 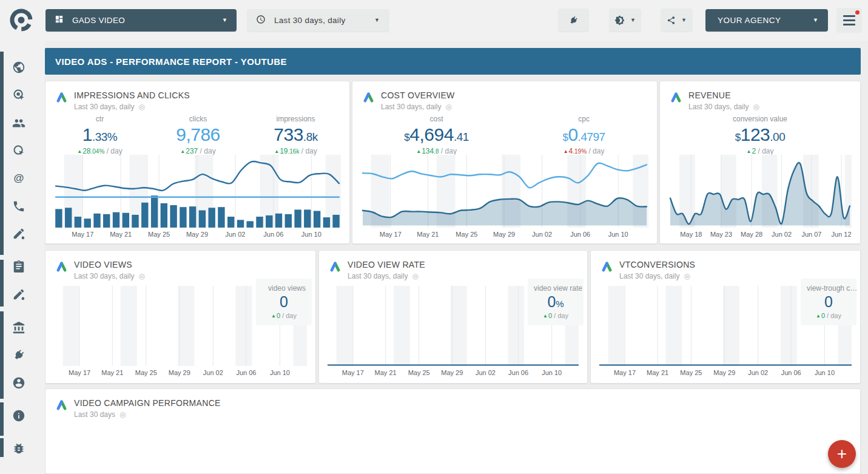 What do you see at coordinates (725, 317) in the screenshot?
I see `card-vtconversions: VTCONVERSIONS Last 30 days, daily◎ view-…` at bounding box center [725, 317].